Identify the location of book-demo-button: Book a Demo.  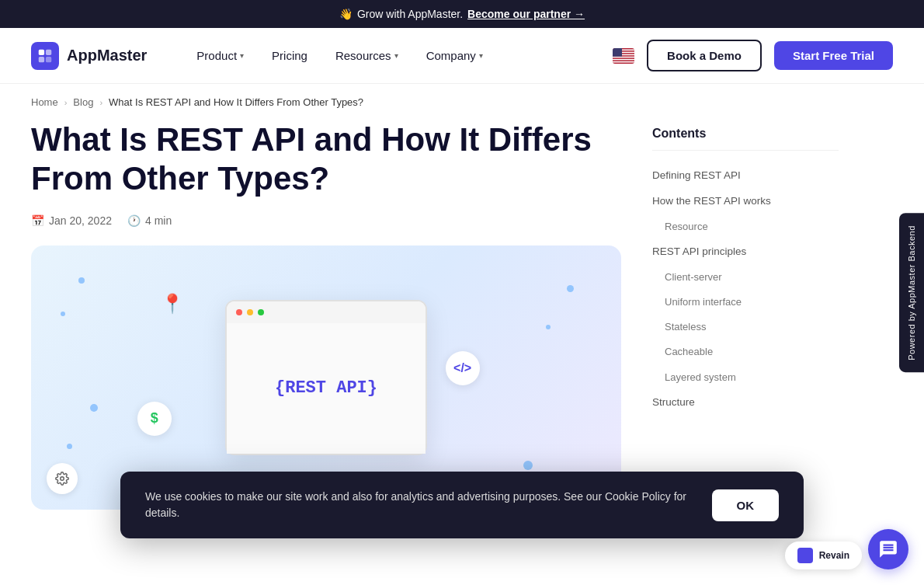
(704, 56).